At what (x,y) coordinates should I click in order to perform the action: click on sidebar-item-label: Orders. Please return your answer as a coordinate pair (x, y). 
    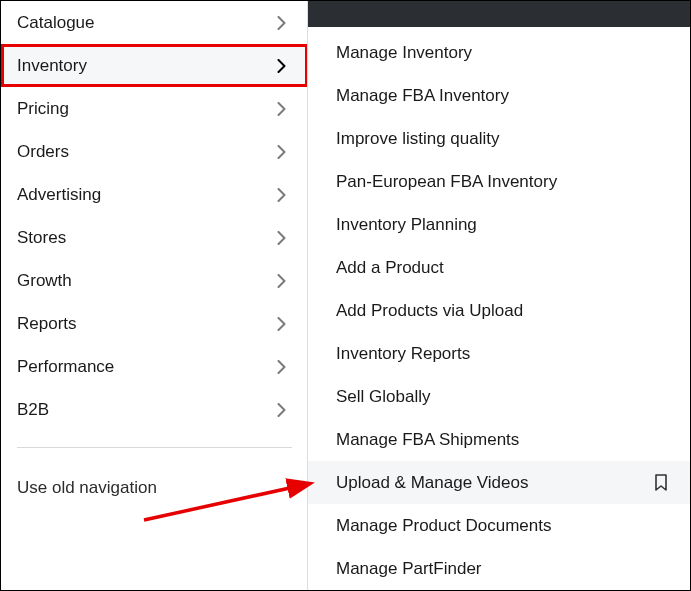
    Looking at the image, I should click on (43, 152).